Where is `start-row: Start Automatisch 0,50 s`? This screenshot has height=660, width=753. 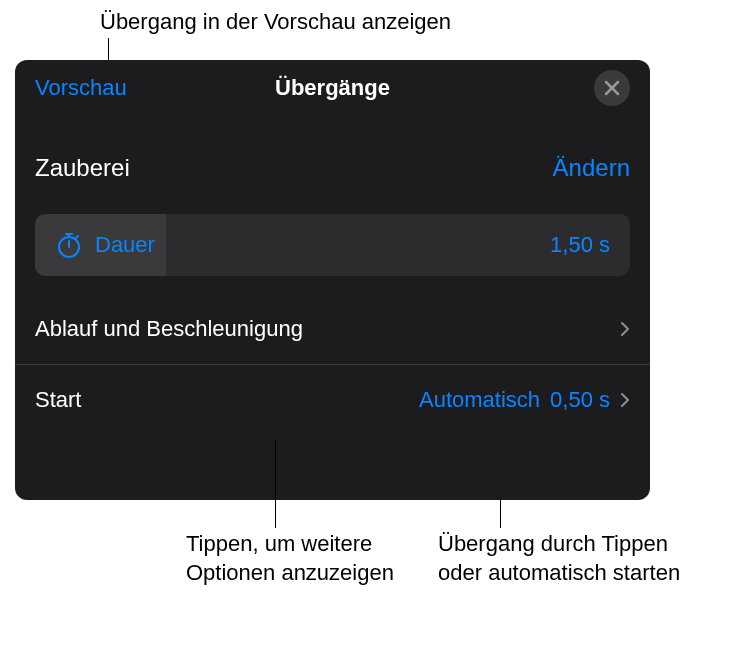
start-row: Start Automatisch 0,50 s is located at coordinates (332, 400).